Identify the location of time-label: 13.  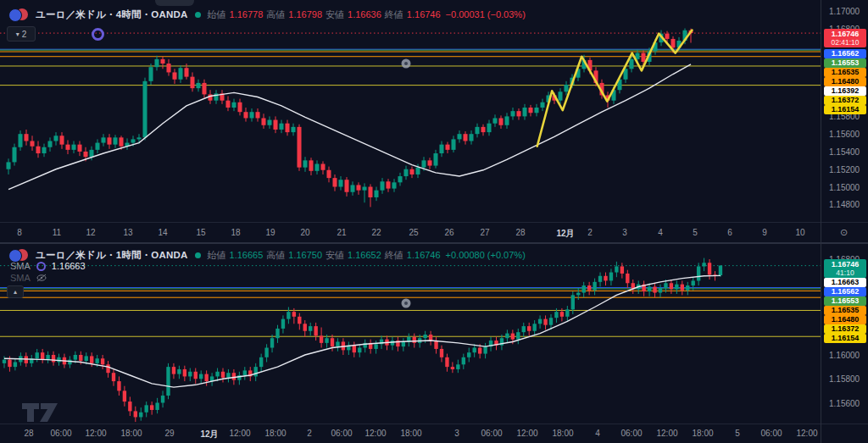
(127, 232).